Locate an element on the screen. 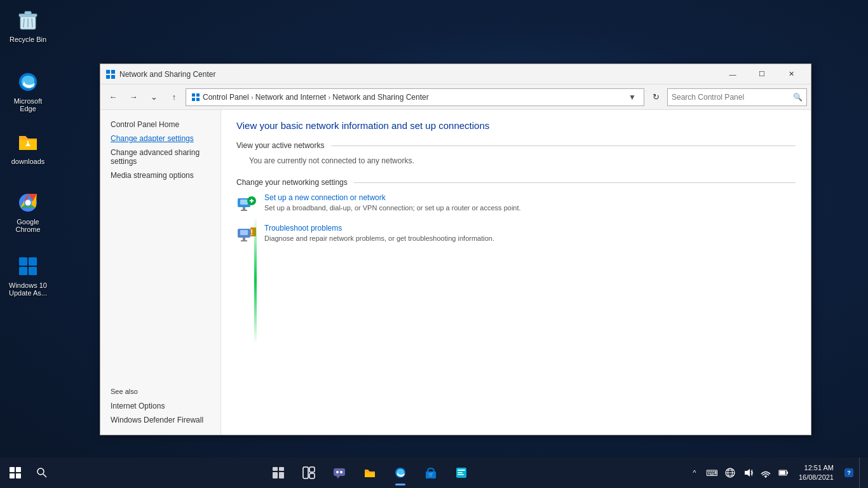 This screenshot has height=488, width=868. winupdate-label: Windows 10 Update As... is located at coordinates (28, 289).